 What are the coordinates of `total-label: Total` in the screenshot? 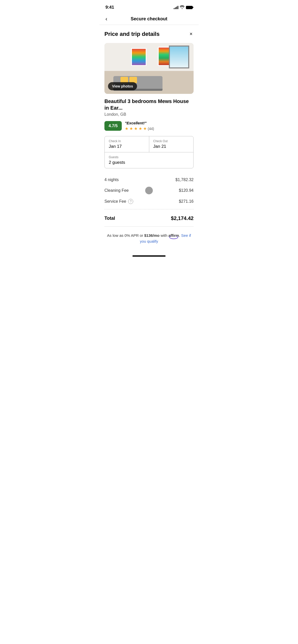 It's located at (110, 218).